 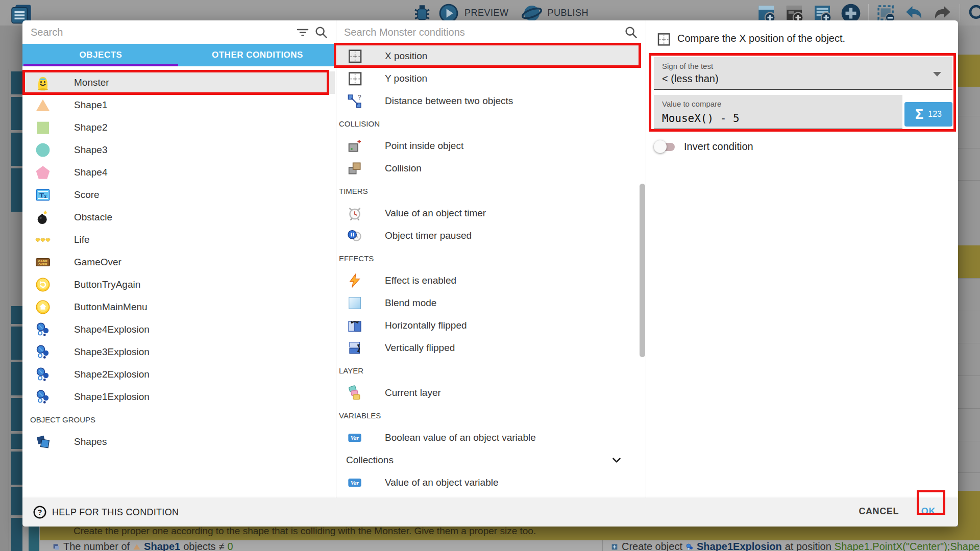 What do you see at coordinates (642, 270) in the screenshot?
I see `scrollbar-thumb` at bounding box center [642, 270].